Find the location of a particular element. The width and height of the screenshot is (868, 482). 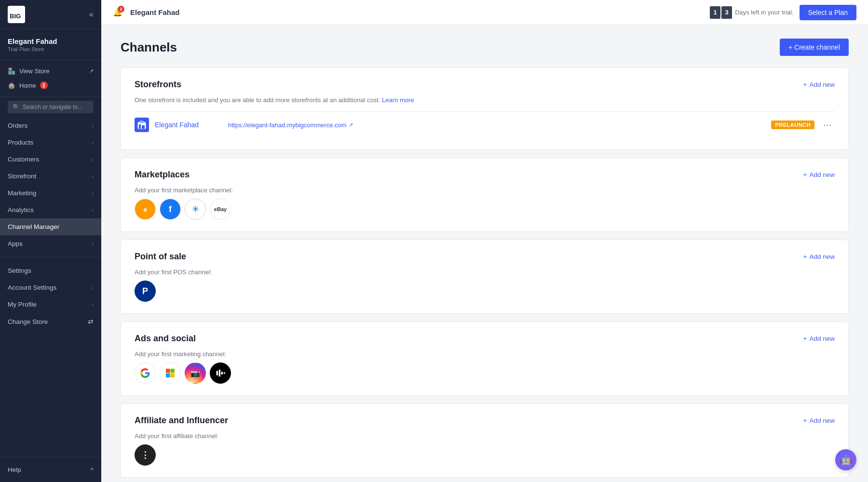

chevron-up-icon: ^ is located at coordinates (92, 469).